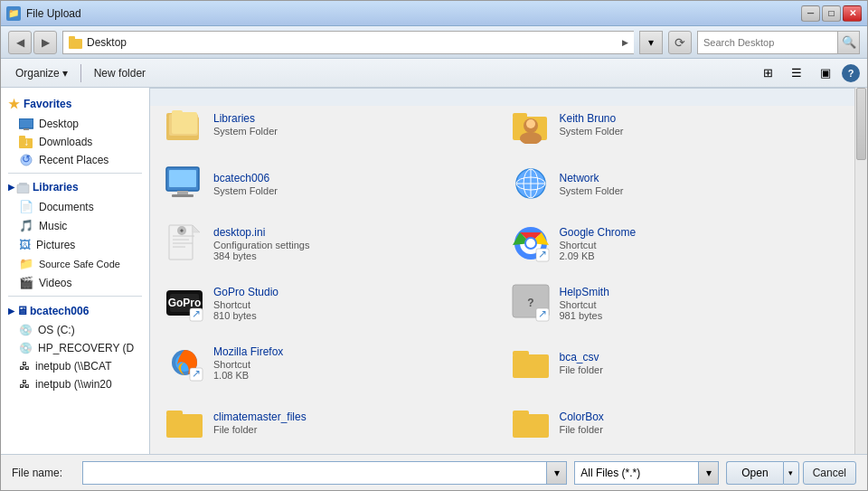 This screenshot has height=491, width=868. What do you see at coordinates (702, 417) in the screenshot?
I see `colorbox-name: ColorBox` at bounding box center [702, 417].